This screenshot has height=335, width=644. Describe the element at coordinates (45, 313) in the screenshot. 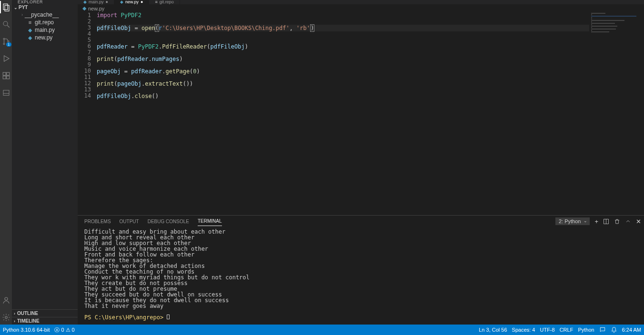

I see `outline-section: › OUTLINE` at that location.